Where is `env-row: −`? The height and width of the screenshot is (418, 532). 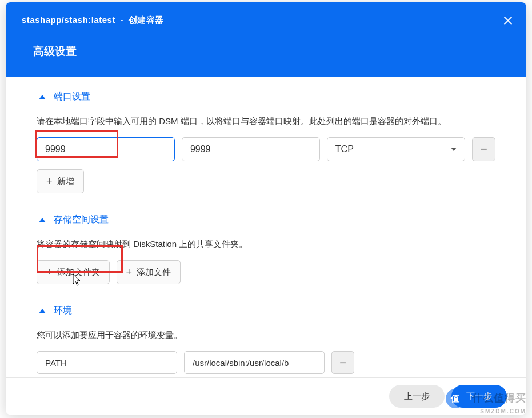
env-row: − is located at coordinates (266, 363).